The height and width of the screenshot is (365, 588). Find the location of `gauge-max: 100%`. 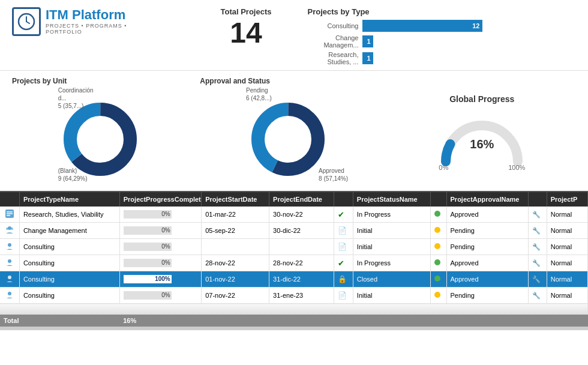

gauge-max: 100% is located at coordinates (517, 167).